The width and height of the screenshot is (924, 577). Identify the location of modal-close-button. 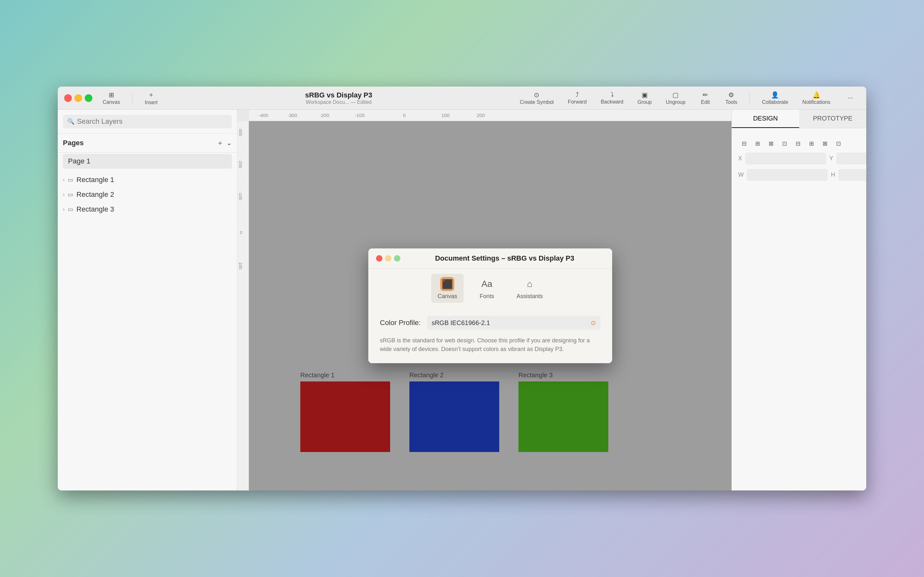
(380, 258).